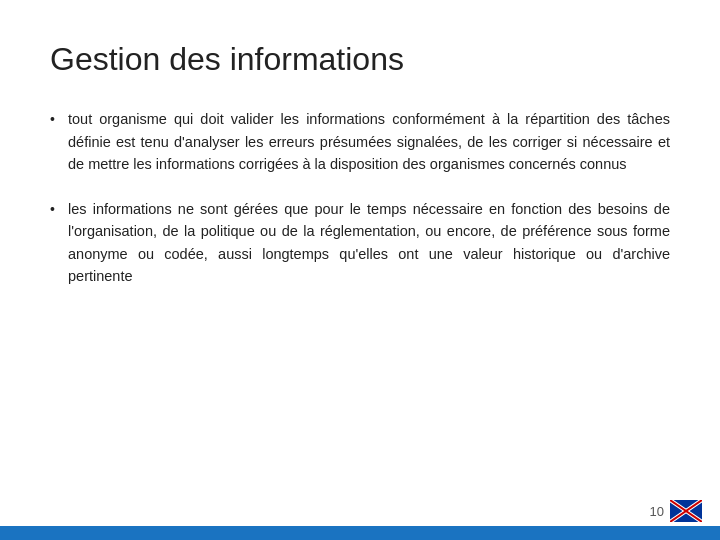 This screenshot has width=720, height=540. I want to click on bullet-item-2: • les informations ne sont gérées que po…, so click(360, 243).